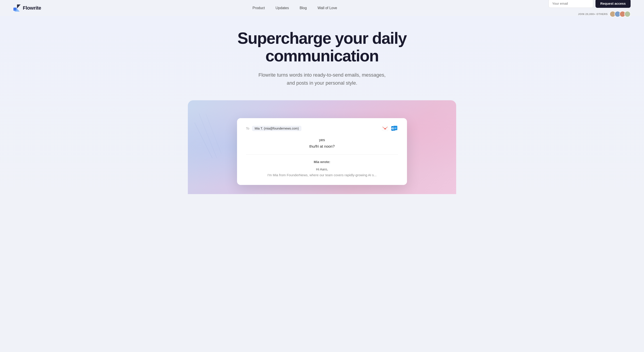  I want to click on email-input, so click(571, 4).